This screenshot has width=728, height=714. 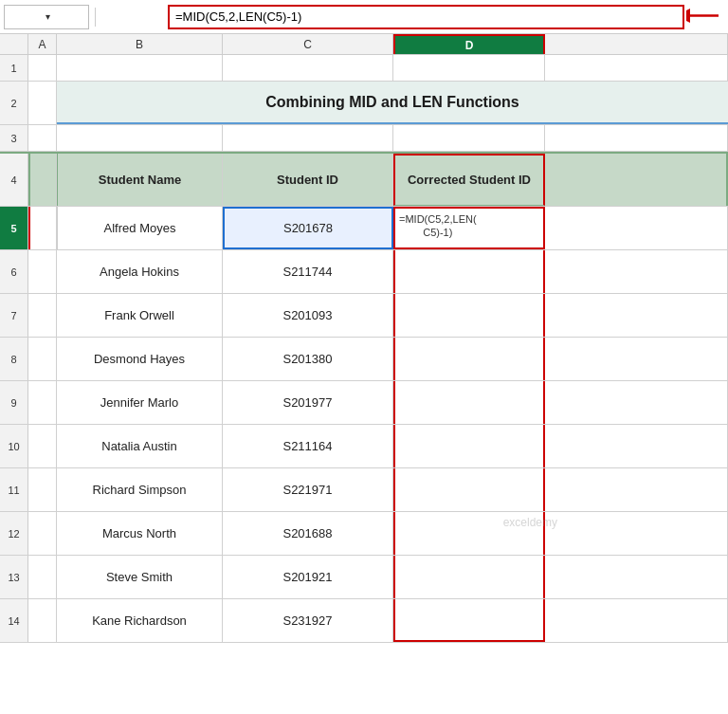 What do you see at coordinates (637, 271) in the screenshot?
I see `cell-e6` at bounding box center [637, 271].